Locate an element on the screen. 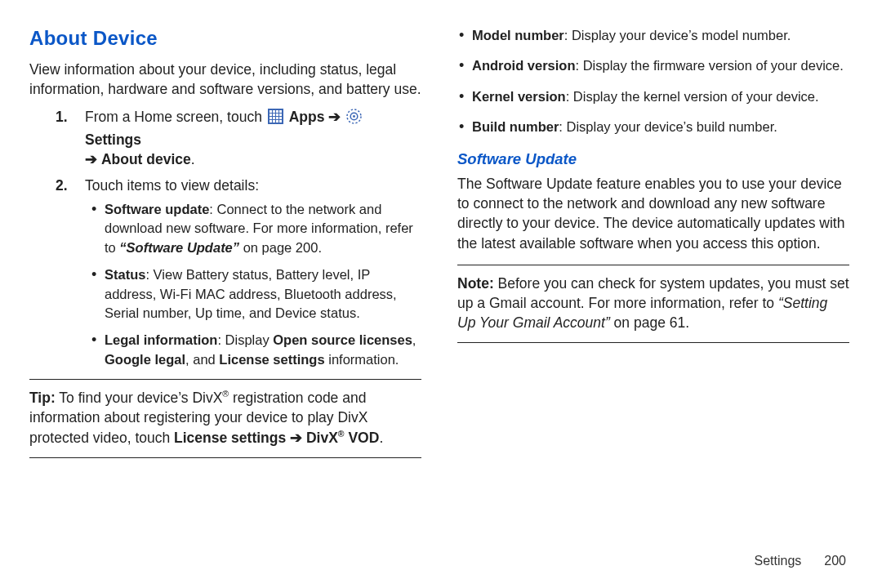 The image size is (882, 588). and: , and is located at coordinates (203, 359).